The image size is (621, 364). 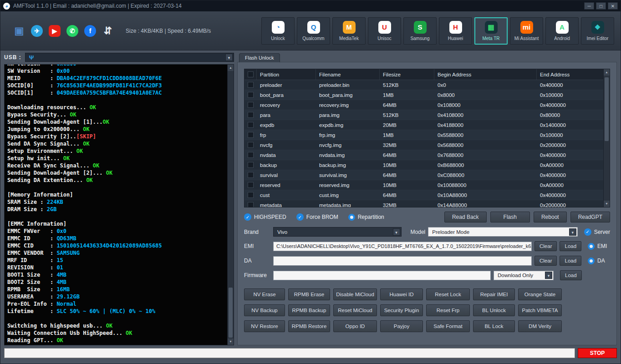 I want to click on table-row: frpfrp.img1MB0x55880000x100000, so click(x=424, y=135).